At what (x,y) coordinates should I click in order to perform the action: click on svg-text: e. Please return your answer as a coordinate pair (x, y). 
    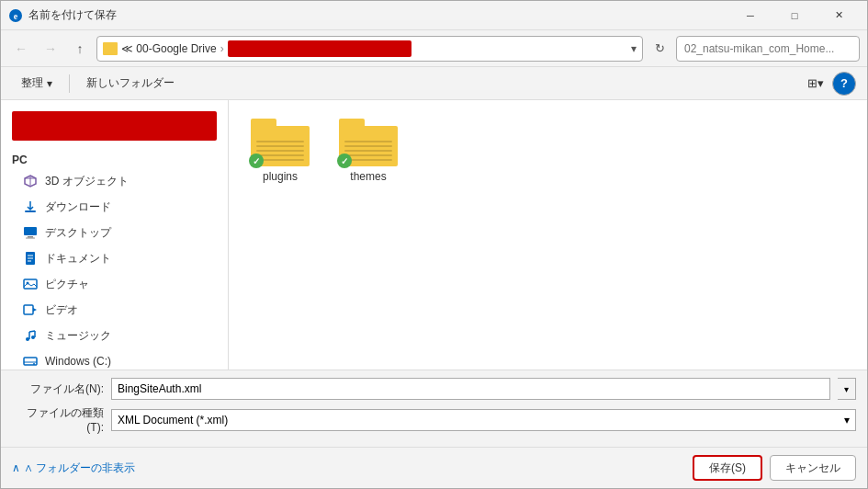
    Looking at the image, I should click on (17, 17).